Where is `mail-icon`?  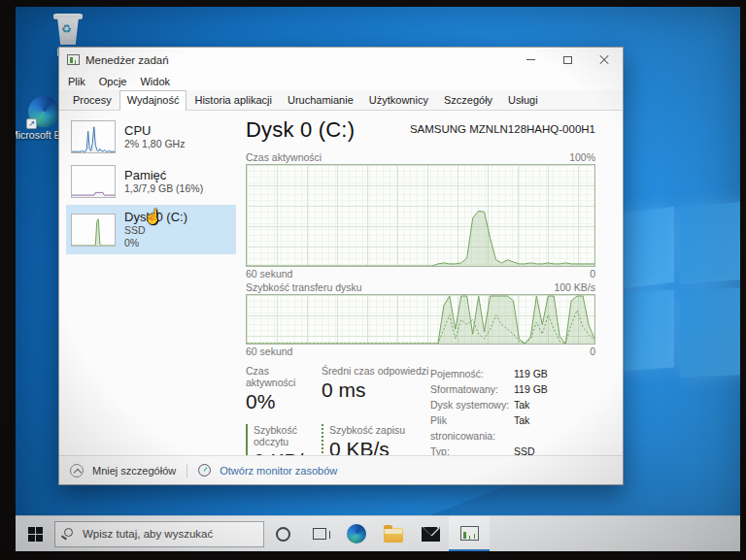
mail-icon is located at coordinates (431, 534).